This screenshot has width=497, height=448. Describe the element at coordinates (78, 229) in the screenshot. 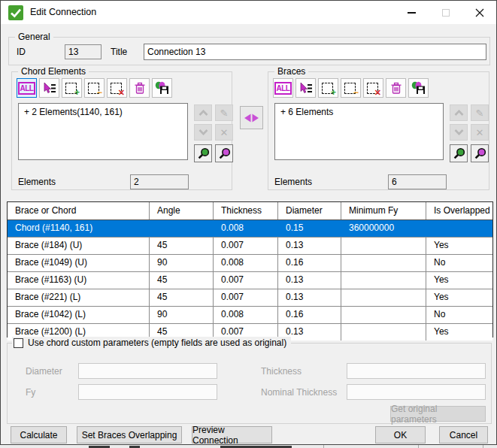

I see `table-cell: Chord (#1140, 161)` at that location.